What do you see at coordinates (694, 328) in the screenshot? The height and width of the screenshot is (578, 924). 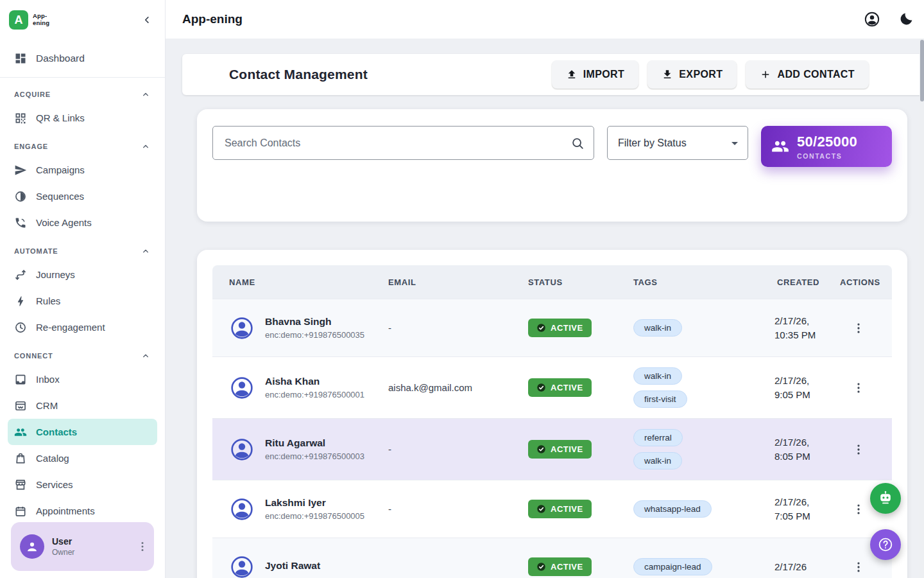 I see `contact-tags: walk-in` at bounding box center [694, 328].